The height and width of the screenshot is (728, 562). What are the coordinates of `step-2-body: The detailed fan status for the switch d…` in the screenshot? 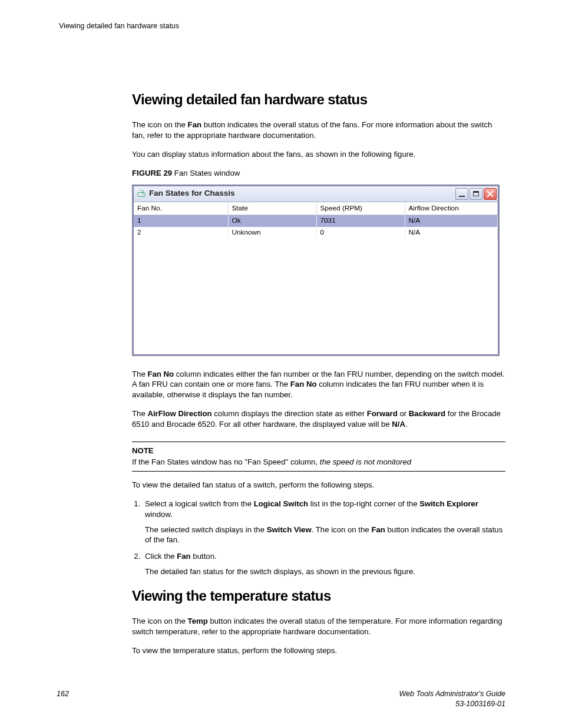 It's located at (325, 572).